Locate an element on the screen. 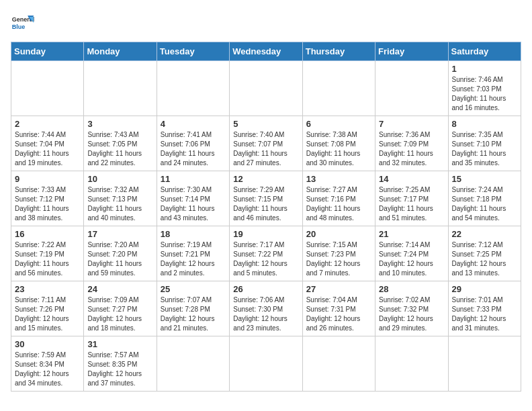  day-info: Sunrise: 7:57 AM Sunset: 8:35 PM Dayligh… is located at coordinates (120, 369).